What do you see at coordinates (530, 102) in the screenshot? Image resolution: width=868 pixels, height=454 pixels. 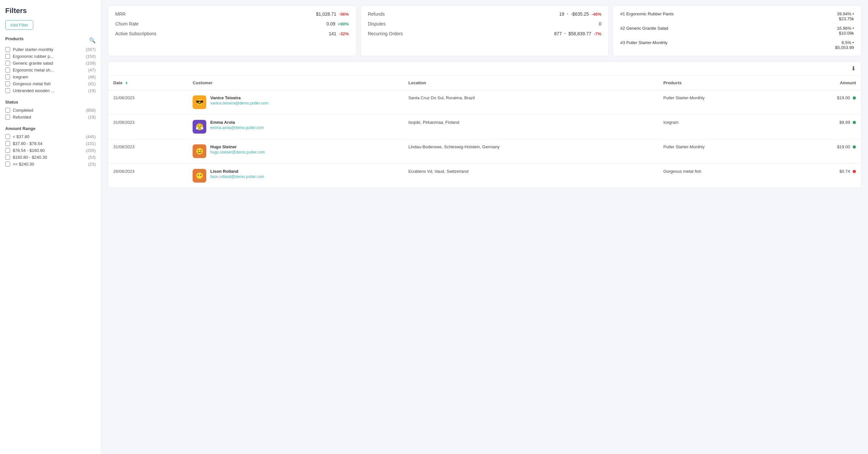 I see `cell-location: Santa Cruz Do Sul, Roraima, Brazil` at bounding box center [530, 102].